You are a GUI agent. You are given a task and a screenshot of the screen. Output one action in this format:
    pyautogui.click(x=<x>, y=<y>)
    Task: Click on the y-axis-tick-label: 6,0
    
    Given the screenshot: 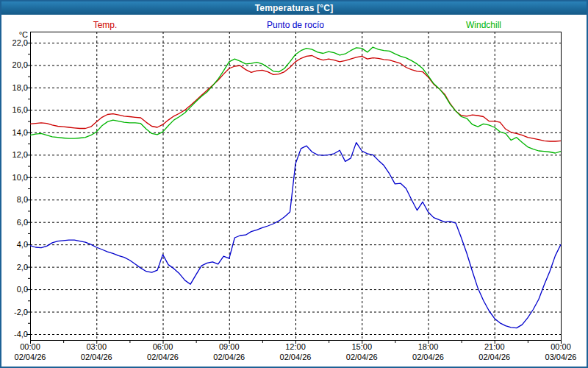 What is the action you would take?
    pyautogui.click(x=22, y=222)
    